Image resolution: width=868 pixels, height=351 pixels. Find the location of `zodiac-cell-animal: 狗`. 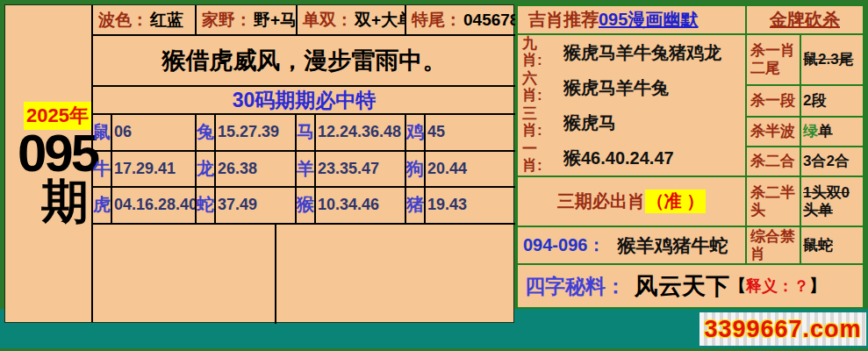

zodiac-cell-animal: 狗 is located at coordinates (416, 170).